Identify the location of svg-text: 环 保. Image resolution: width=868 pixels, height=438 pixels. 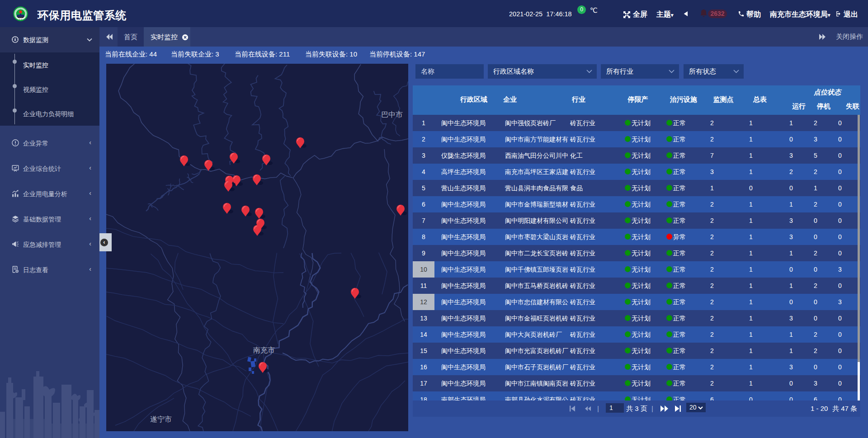
(21, 19).